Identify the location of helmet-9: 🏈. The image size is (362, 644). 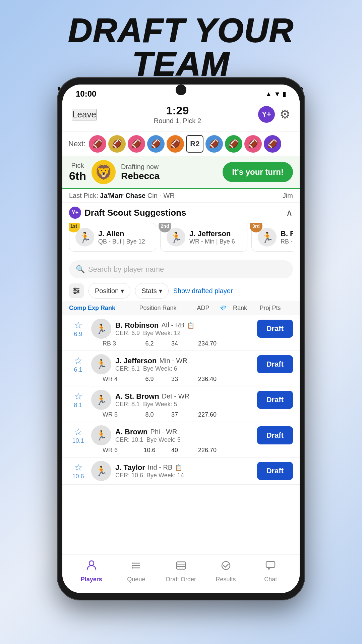
(273, 144).